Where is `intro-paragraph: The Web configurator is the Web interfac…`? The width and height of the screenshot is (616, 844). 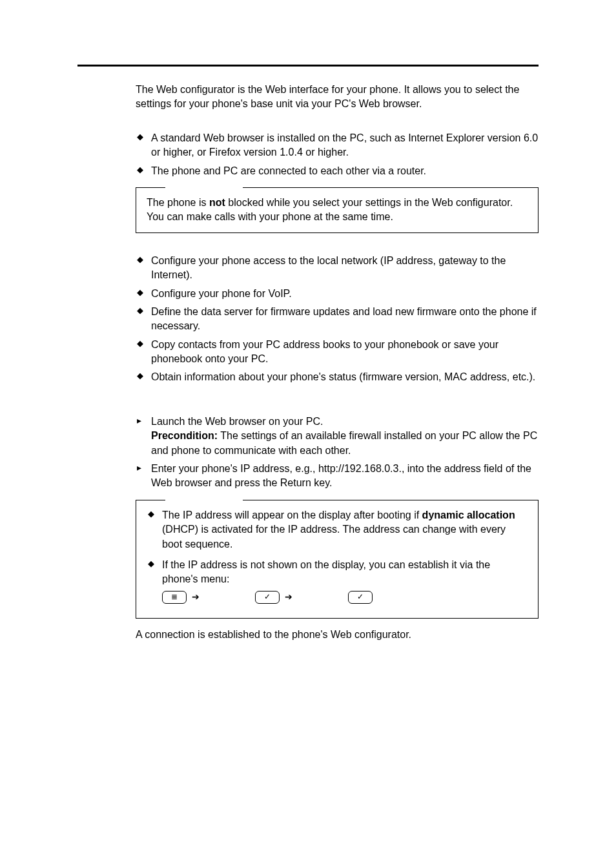 intro-paragraph: The Web configurator is the Web interfac… is located at coordinates (337, 97).